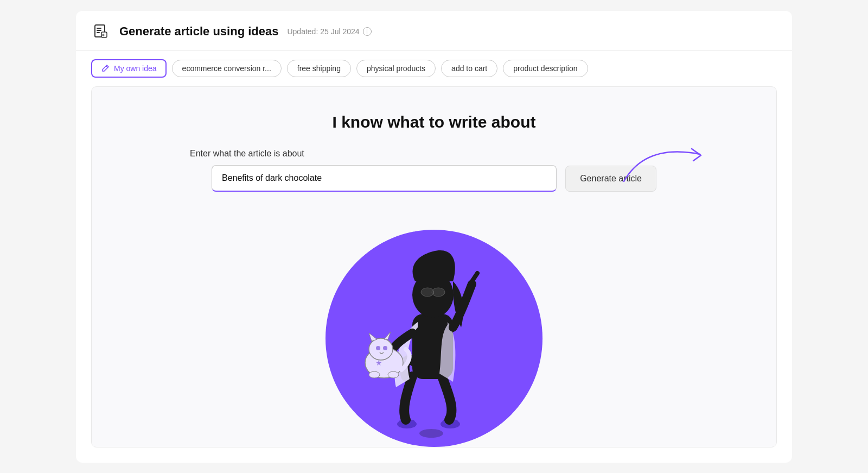  What do you see at coordinates (434, 154) in the screenshot?
I see `input-label: Enter what the article is about` at bounding box center [434, 154].